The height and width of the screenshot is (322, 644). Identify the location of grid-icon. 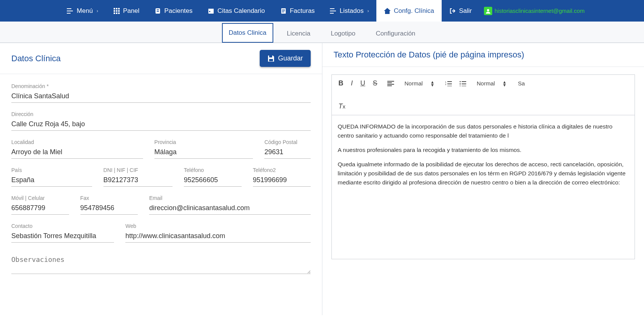
(117, 11).